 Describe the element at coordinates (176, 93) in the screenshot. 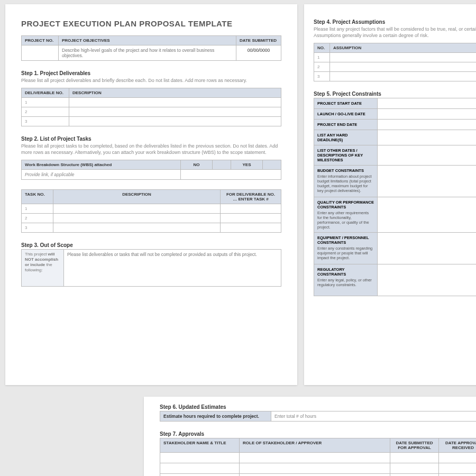

I see `col-description: DESCRIPTION` at that location.